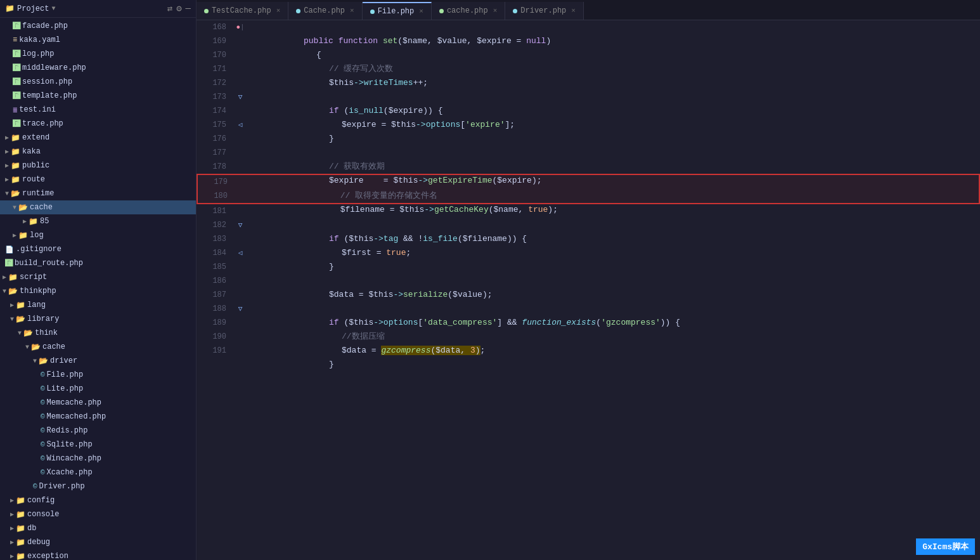  I want to click on tree-label: kaka.yaml, so click(39, 40).